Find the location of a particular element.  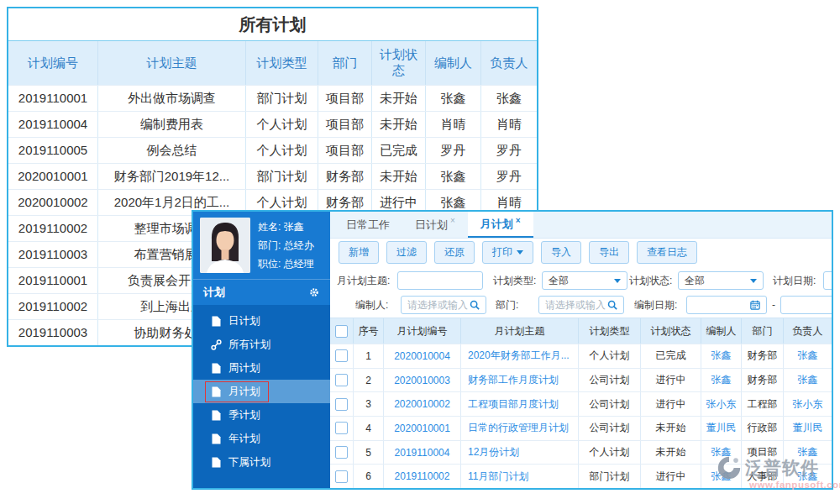

all-plans-cell: 罗丹 is located at coordinates (509, 150).